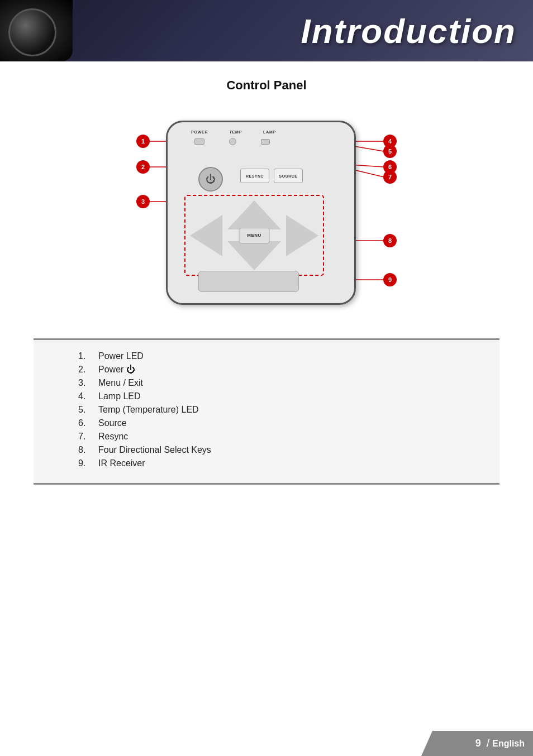 Image resolution: width=533 pixels, height=756 pixels. What do you see at coordinates (255, 176) in the screenshot?
I see `resync-button: RESYNC` at bounding box center [255, 176].